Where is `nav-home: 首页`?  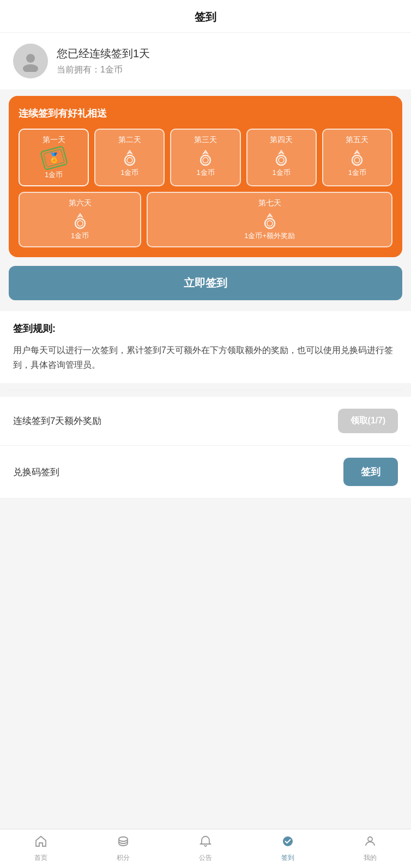 nav-home: 首页 is located at coordinates (41, 849).